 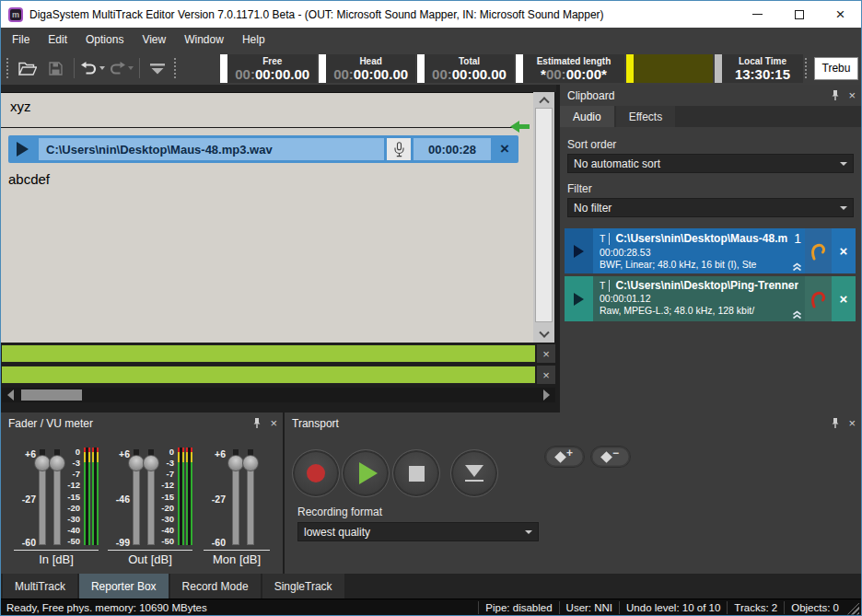 What do you see at coordinates (263, 149) in the screenshot?
I see `audio-object-bar: C:\Users\nin\Desktop\Maus-48.mp3.wav 00:…` at bounding box center [263, 149].